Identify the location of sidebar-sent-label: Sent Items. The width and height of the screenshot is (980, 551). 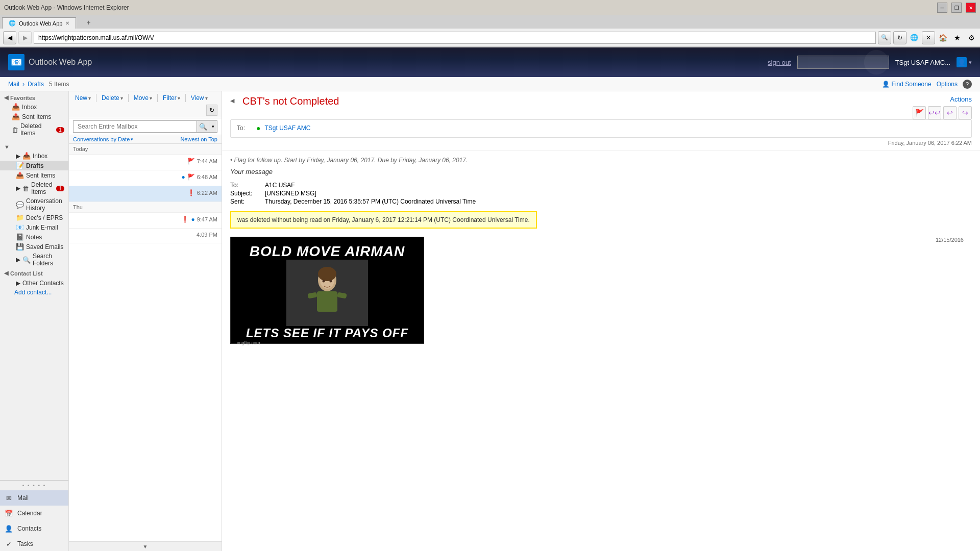
(41, 176).